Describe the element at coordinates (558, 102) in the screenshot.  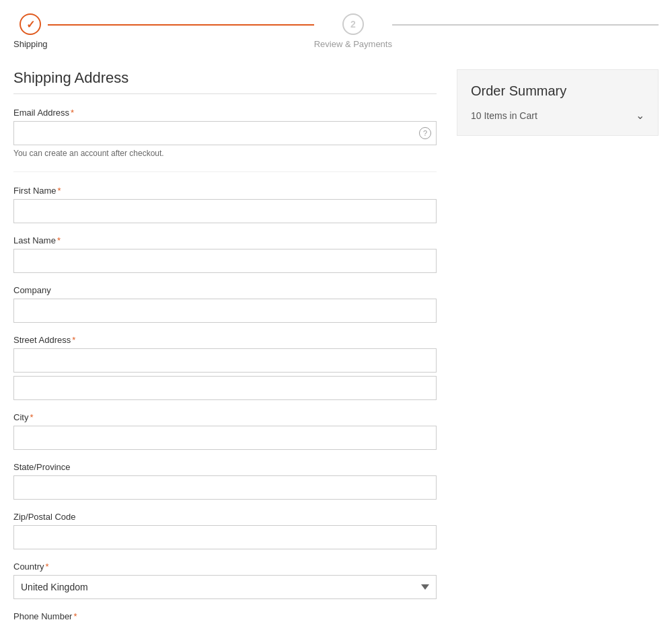
I see `order-summary: Order Summary 10 Items in Cart ⌄` at that location.